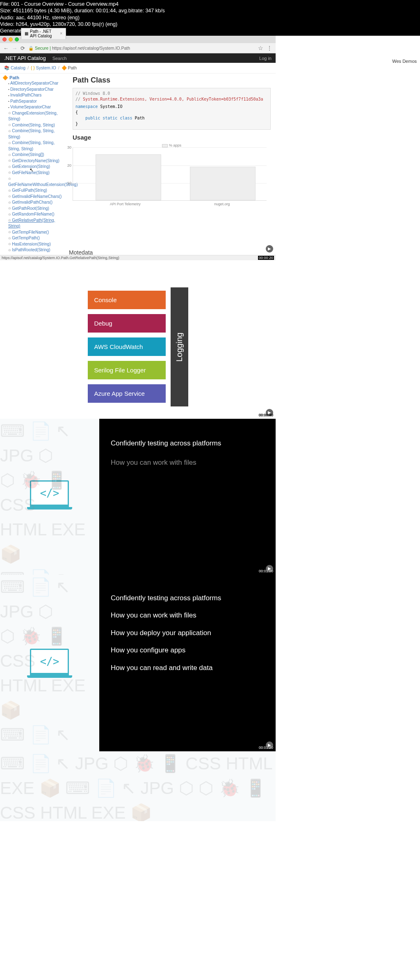 The width and height of the screenshot is (420, 980). Describe the element at coordinates (138, 39) in the screenshot. I see `window-titlebar: ▦ Path - .NET API Catalog ×` at that location.